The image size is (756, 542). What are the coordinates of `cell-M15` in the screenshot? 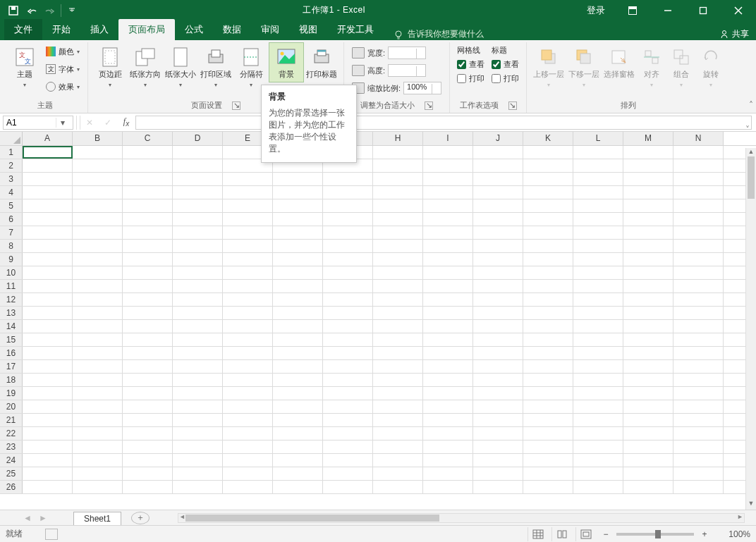 It's located at (649, 340).